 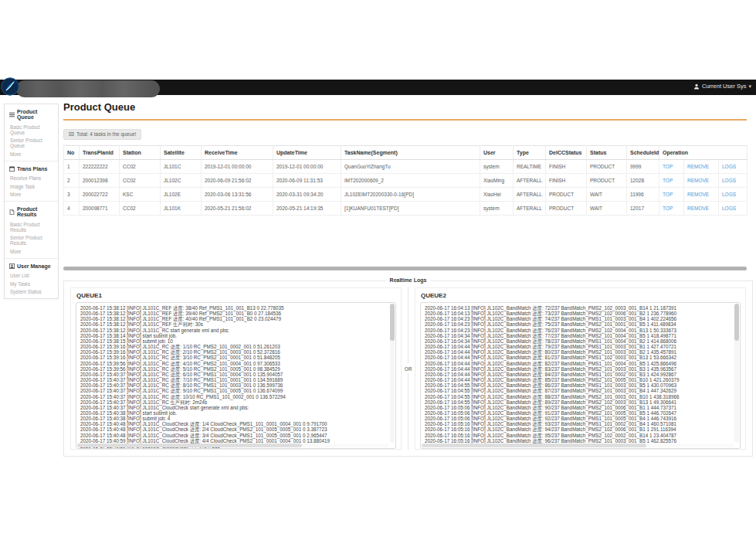 What do you see at coordinates (31, 240) in the screenshot?
I see `sidebar-item: Senior Product Results` at bounding box center [31, 240].